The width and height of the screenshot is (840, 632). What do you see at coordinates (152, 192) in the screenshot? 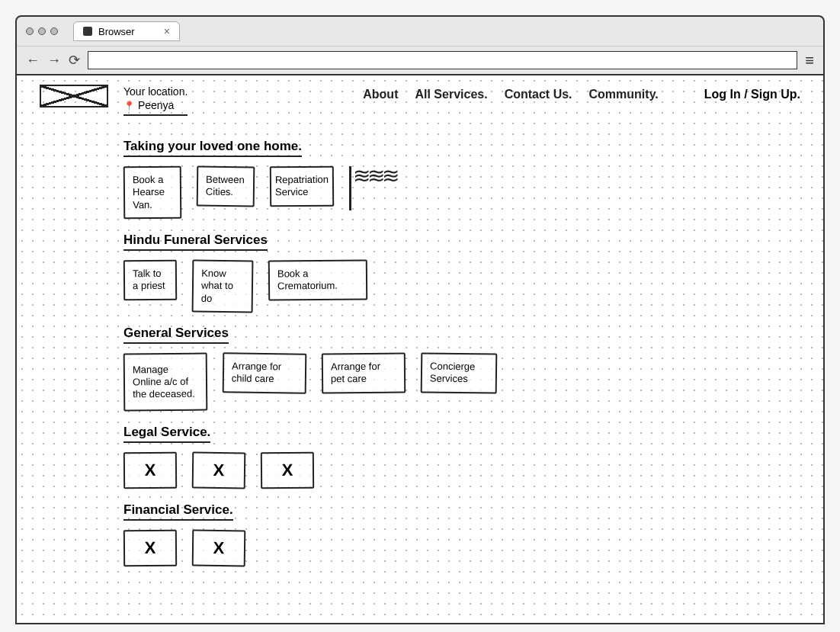
I see `card-book-hearse: Book a Hearse Van.` at bounding box center [152, 192].